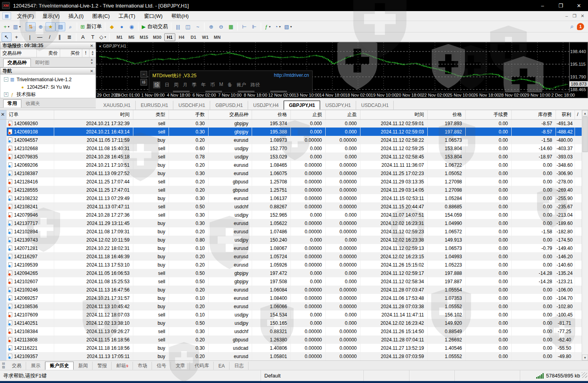  I want to click on order-row: 1420692602024.10.21 17:32:39sell0.30gbpj…, so click(291, 124).